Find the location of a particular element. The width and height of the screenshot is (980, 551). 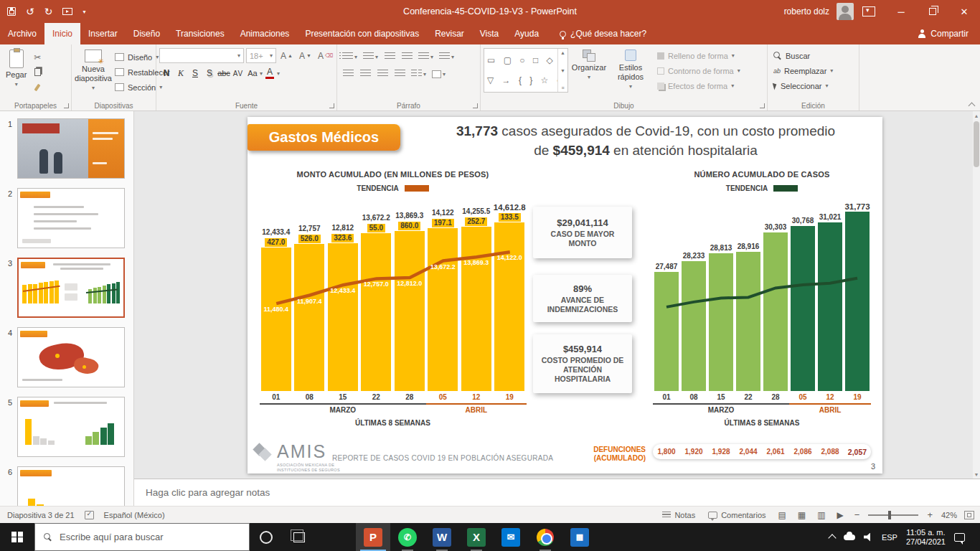

restore-button is located at coordinates (933, 11).